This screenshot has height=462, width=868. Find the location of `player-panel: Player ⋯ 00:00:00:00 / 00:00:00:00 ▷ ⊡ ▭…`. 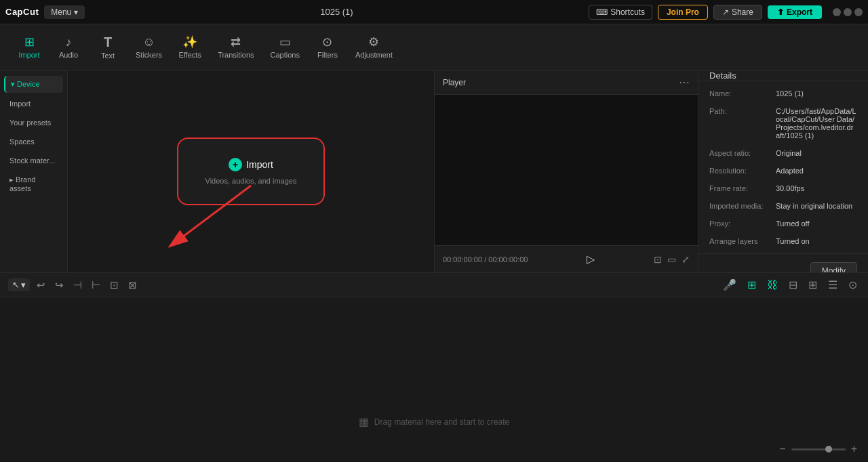

player-panel: Player ⋯ 00:00:00:00 / 00:00:00:00 ▷ ⊡ ▭… is located at coordinates (566, 171).